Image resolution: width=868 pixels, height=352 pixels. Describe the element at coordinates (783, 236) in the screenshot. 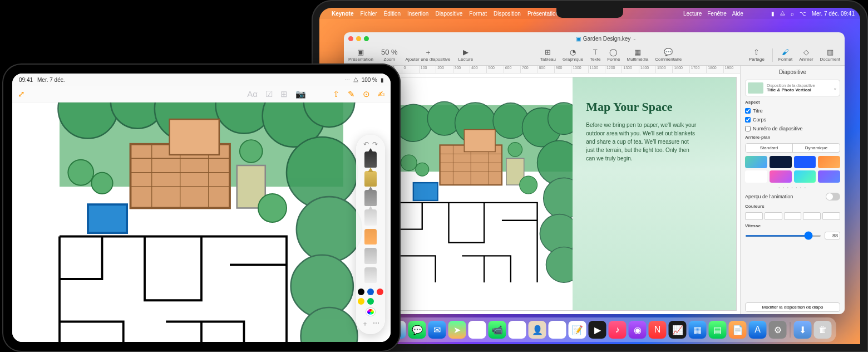

I see `speed-slider` at that location.